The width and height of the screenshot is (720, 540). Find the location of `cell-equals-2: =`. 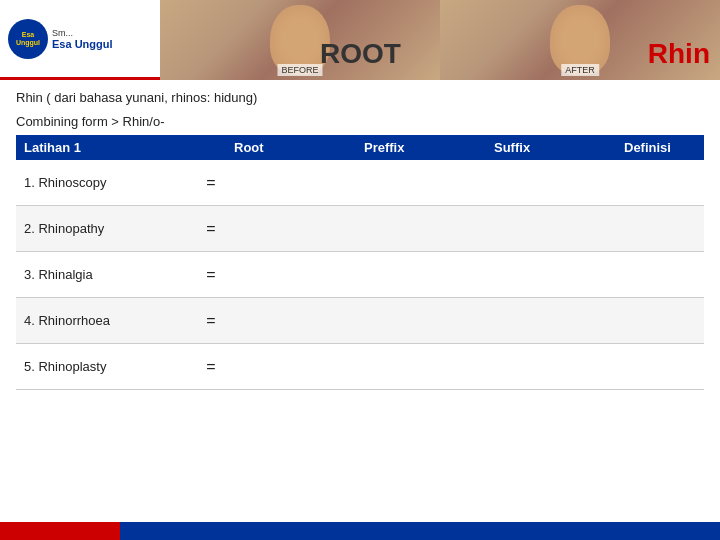

cell-equals-2: = is located at coordinates (211, 229).